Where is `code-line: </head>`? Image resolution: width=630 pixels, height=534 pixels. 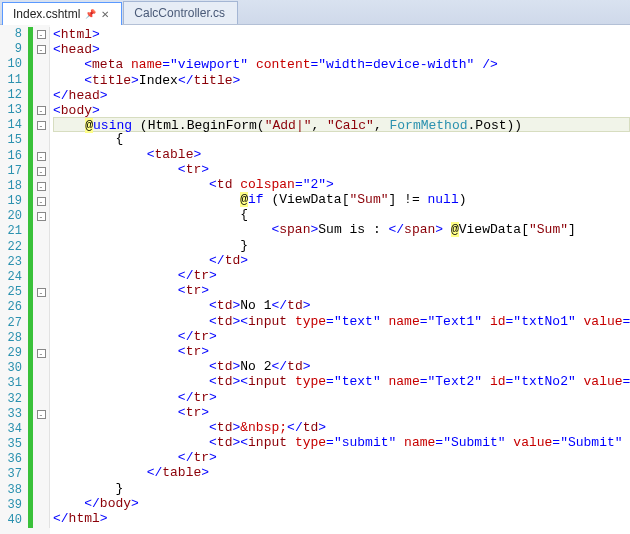
code-line: </head> is located at coordinates (342, 96).